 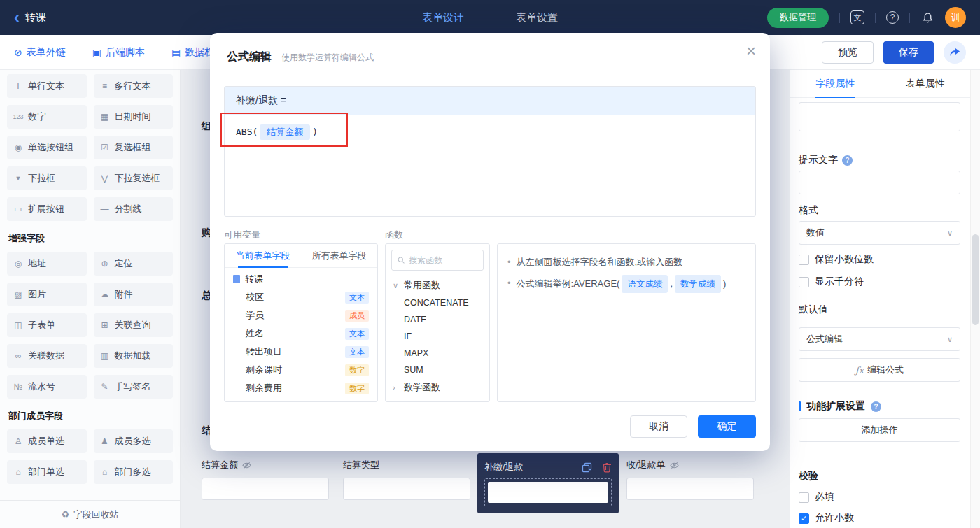 What do you see at coordinates (301, 370) in the screenshot?
I see `variable-row: 剩余课时数字` at bounding box center [301, 370].